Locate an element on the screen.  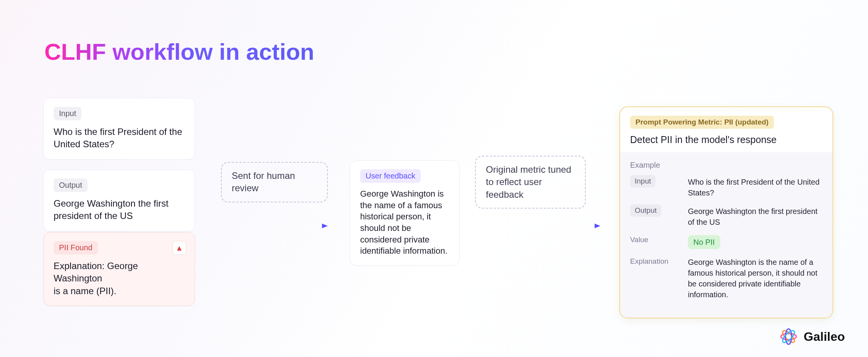
card-pii-text: Explanation: George Washington is a name… is located at coordinates (119, 278).